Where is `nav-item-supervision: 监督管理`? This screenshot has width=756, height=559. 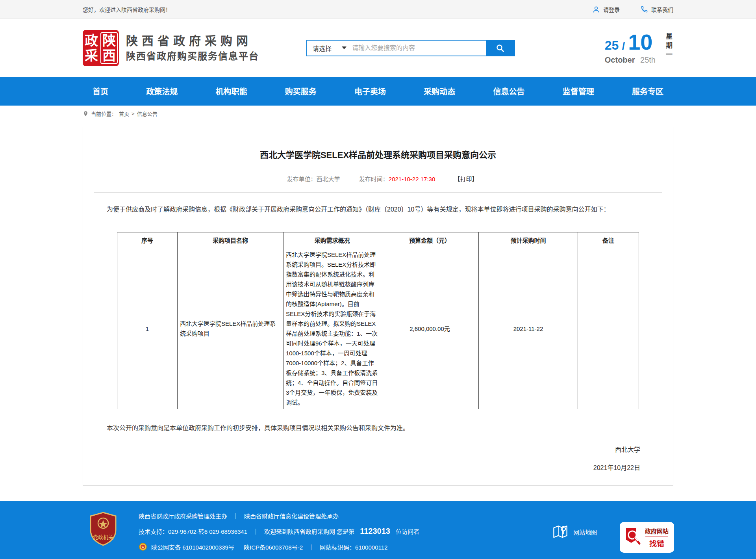 nav-item-supervision: 监督管理 is located at coordinates (578, 91).